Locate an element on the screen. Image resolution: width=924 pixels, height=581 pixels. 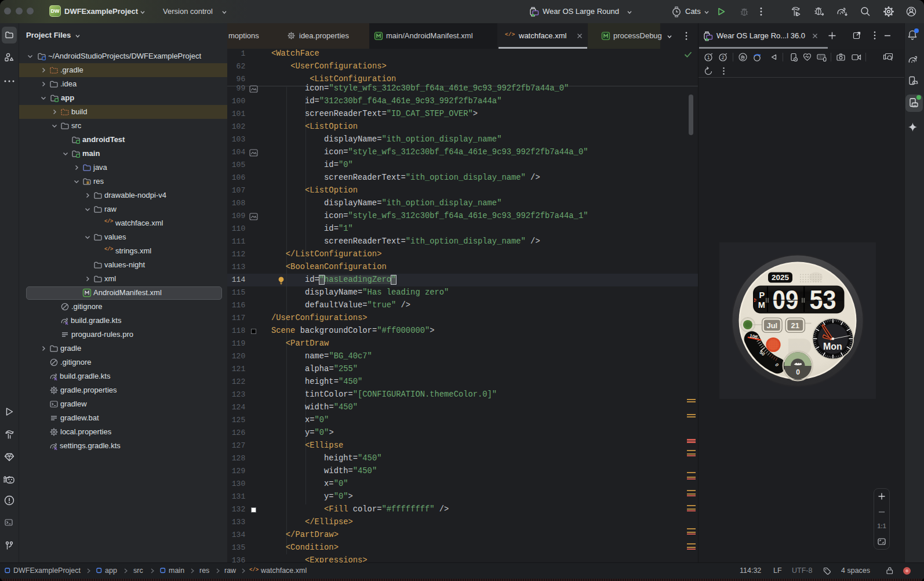
svg-text: 0 is located at coordinates (798, 372).